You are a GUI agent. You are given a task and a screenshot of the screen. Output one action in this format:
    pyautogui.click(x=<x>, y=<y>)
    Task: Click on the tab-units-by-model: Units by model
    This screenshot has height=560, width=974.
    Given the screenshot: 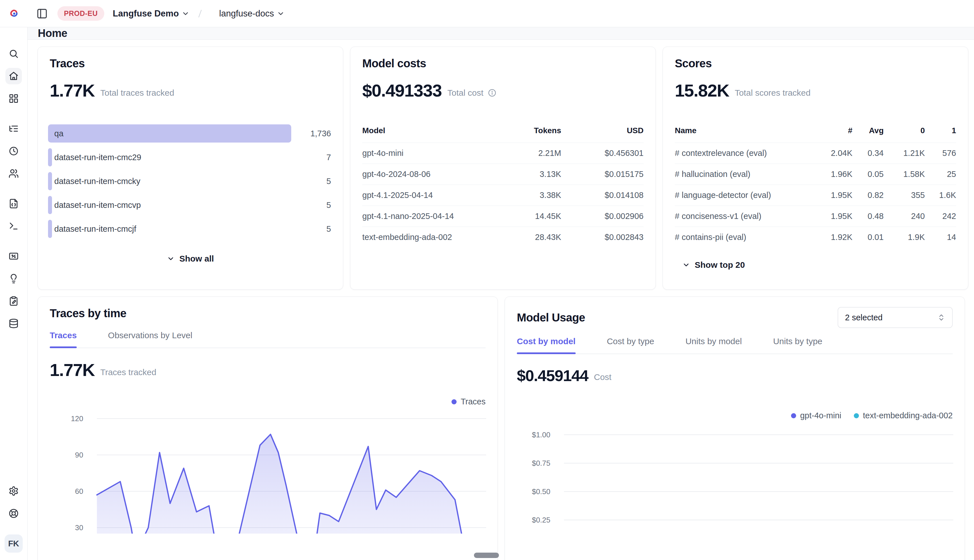 What is the action you would take?
    pyautogui.click(x=713, y=345)
    